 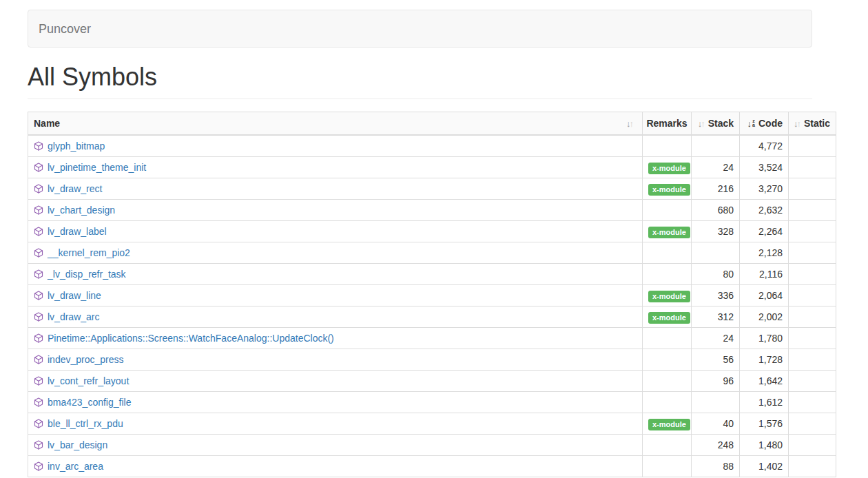 I want to click on symbol-link: lv_draw_rect, so click(x=74, y=189).